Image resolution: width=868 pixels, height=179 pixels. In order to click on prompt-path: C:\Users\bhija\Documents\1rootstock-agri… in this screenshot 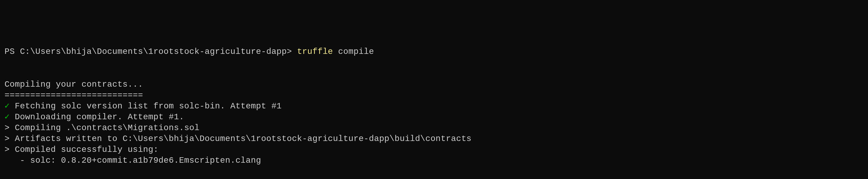, I will do `click(153, 52)`.